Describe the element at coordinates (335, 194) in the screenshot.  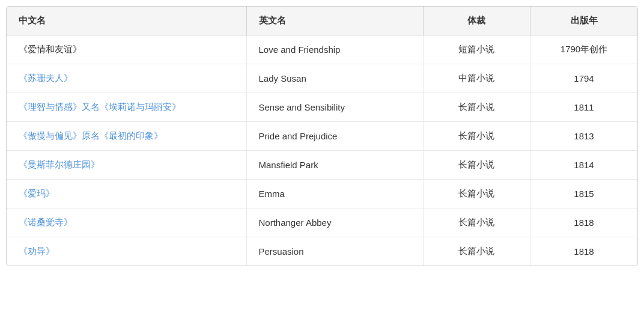
I see `cell-english: Emma` at that location.